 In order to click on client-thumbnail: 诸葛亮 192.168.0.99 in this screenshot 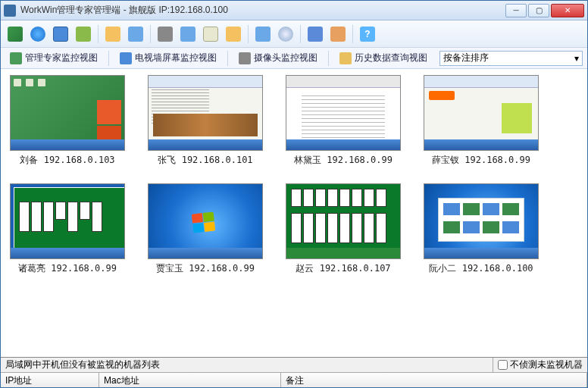, I will do `click(67, 229)`.